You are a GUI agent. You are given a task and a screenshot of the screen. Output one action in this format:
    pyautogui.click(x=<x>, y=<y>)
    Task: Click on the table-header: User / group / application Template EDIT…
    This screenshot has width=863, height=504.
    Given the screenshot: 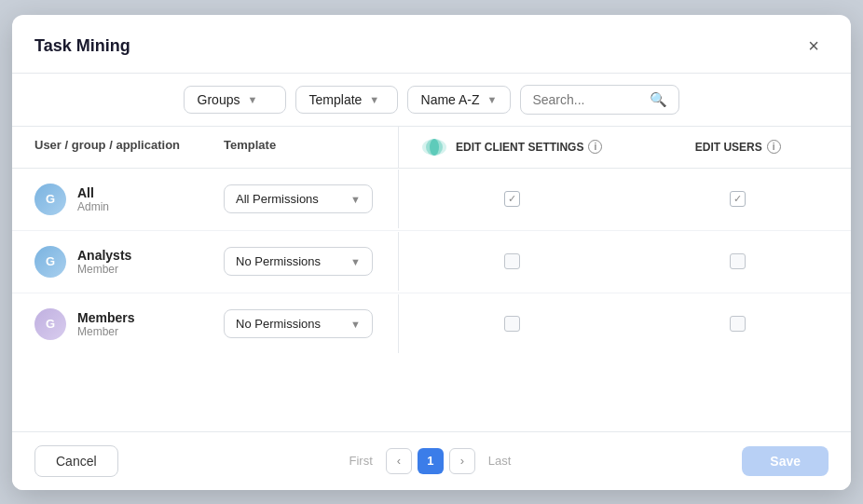 What is the action you would take?
    pyautogui.click(x=432, y=147)
    